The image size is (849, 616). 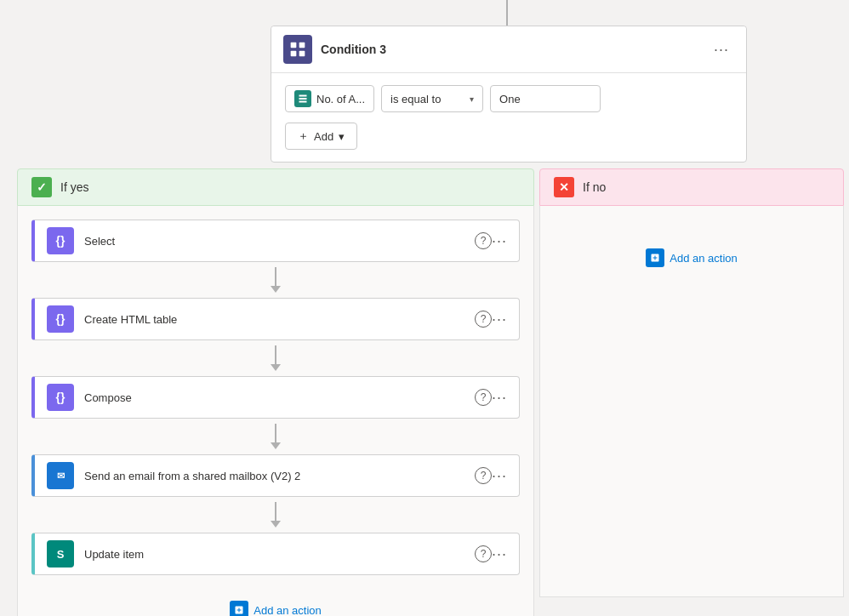 I want to click on condition-block: Condition 3 ··· No. of A... is equal to, so click(x=509, y=94).